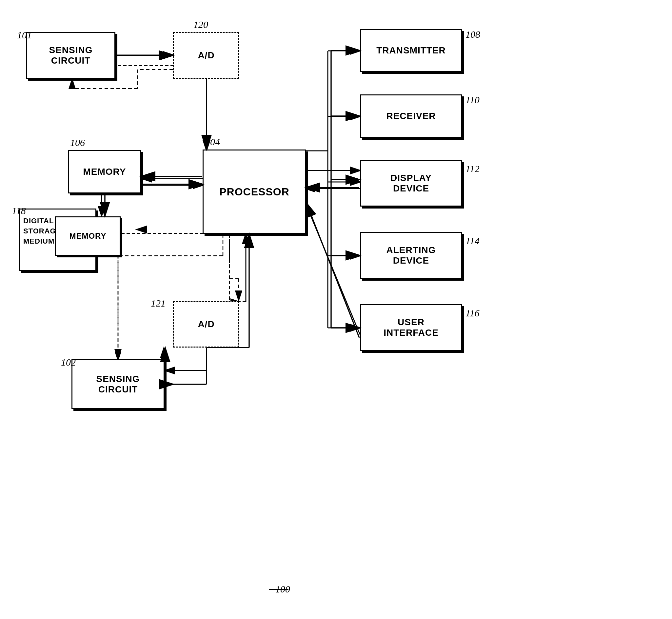 The height and width of the screenshot is (619, 672). I want to click on block-transmitter: TRANSMITTER, so click(411, 50).